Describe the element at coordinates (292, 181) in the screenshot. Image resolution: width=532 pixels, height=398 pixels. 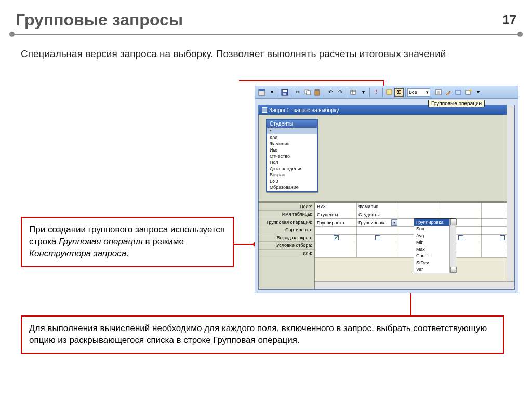
I see `field-list-item: ВУЗ` at that location.